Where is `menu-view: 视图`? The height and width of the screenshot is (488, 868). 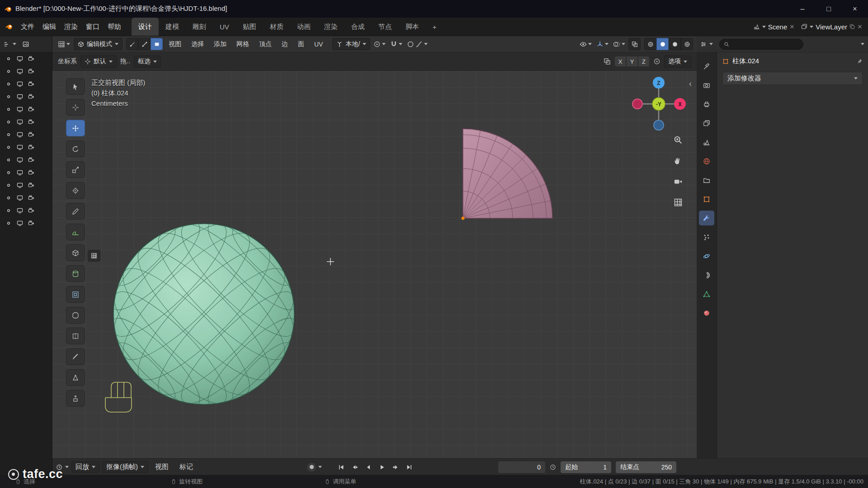
menu-view: 视图 is located at coordinates (175, 44).